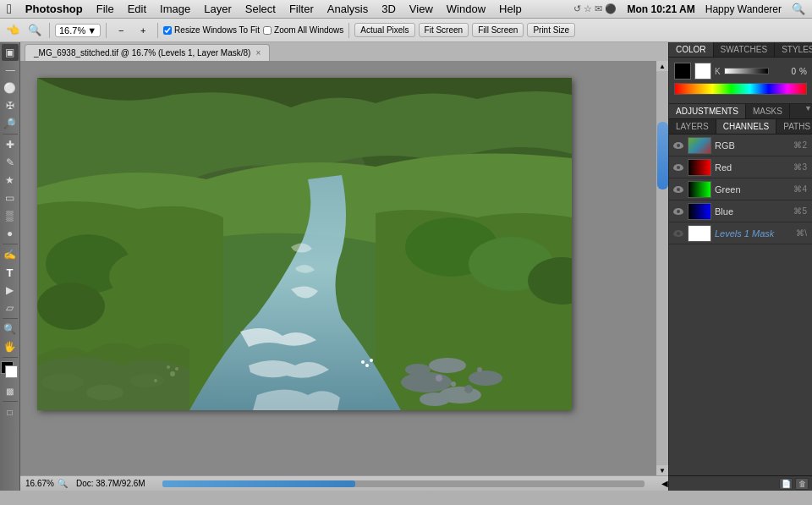 Image resolution: width=812 pixels, height=505 pixels. I want to click on document-tab: _MG_6938_stitched.tif @ 16.7% (Levels 1,…, so click(147, 52).